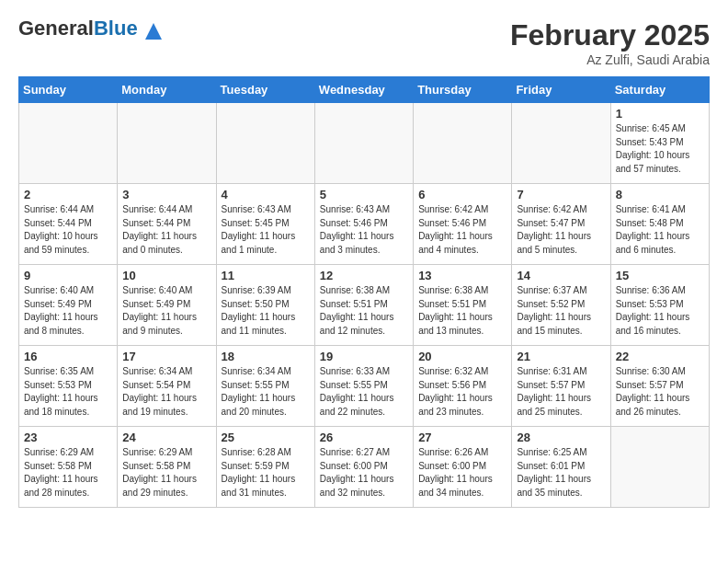  What do you see at coordinates (364, 42) in the screenshot?
I see `page-header: GeneralBlue February 2025 Az Zulfi, Saud…` at bounding box center [364, 42].